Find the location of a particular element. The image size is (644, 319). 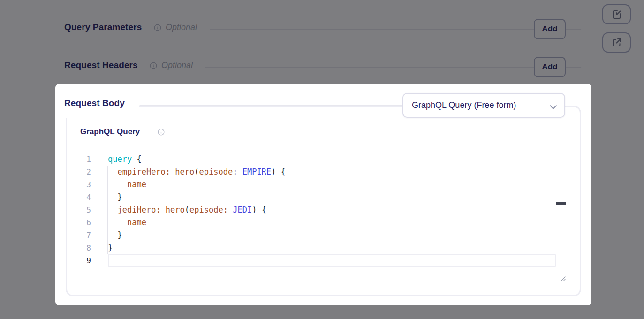

code-line-row: 2 empireHero: hero(episode: EMPIRE) { is located at coordinates (311, 172).